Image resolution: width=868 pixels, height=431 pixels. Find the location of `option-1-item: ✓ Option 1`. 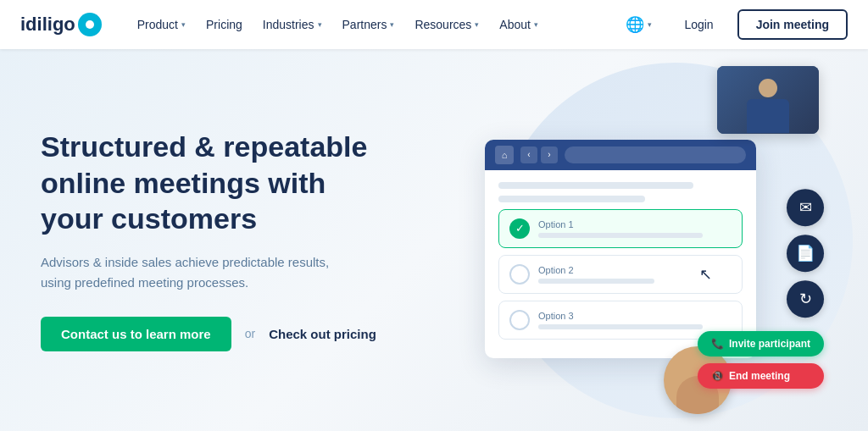

option-1-item: ✓ Option 1 is located at coordinates (620, 229).